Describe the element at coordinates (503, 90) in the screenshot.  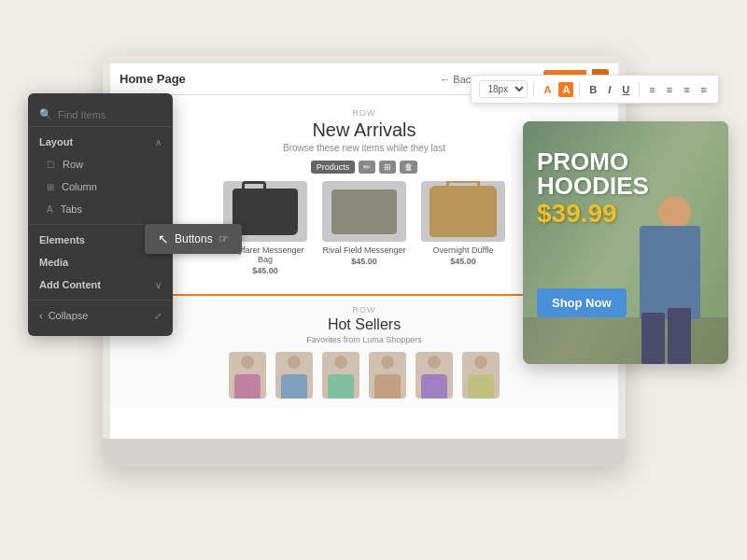
I see `font-size-select: 18px` at that location.